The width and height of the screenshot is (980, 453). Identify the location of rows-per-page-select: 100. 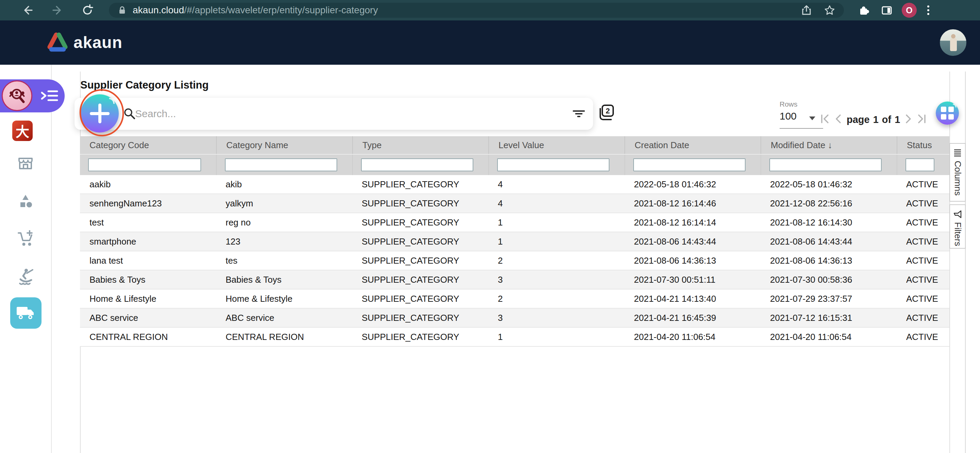
(788, 116).